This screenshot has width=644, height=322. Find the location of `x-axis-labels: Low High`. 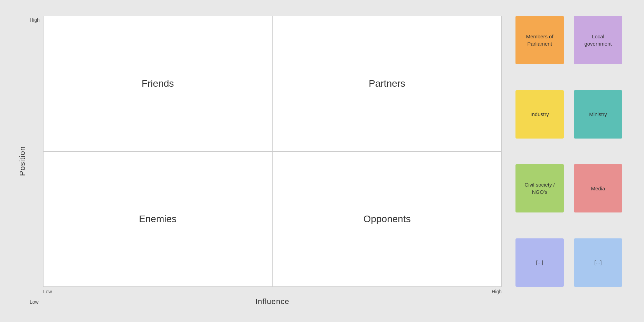

x-axis-labels: Low High is located at coordinates (272, 291).